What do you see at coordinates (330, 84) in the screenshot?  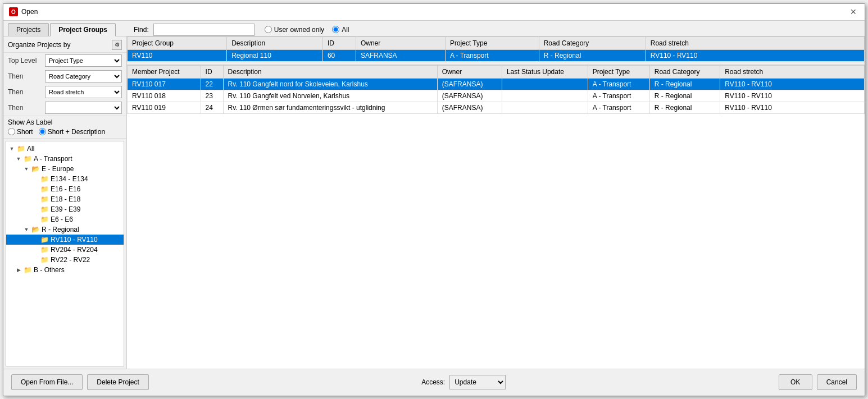 I see `mp-cell-description: Rv. 110 Gangfelt nord for Skoleveien, Ka…` at bounding box center [330, 84].